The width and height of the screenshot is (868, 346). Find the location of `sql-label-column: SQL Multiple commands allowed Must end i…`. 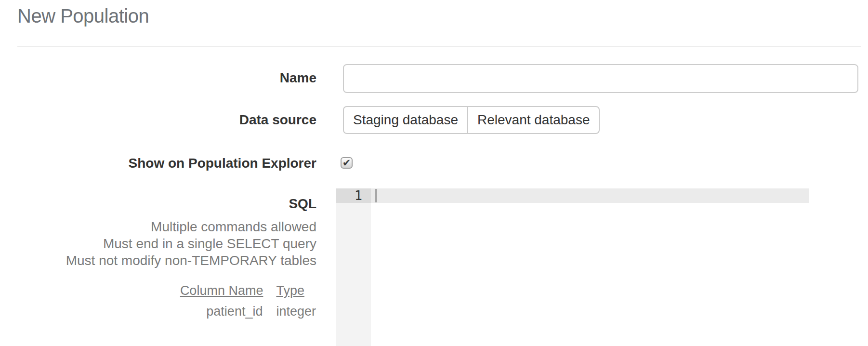

sql-label-column: SQL Multiple commands allowed Must end i… is located at coordinates (167, 254).